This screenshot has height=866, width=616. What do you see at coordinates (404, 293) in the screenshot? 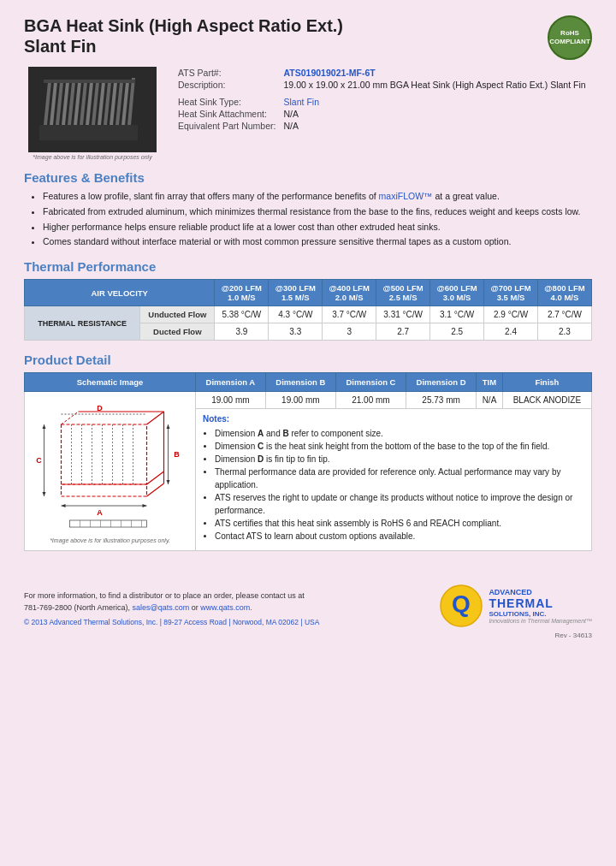
I see `col-500lfm: @500 LFM2.5 M/S` at bounding box center [404, 293].